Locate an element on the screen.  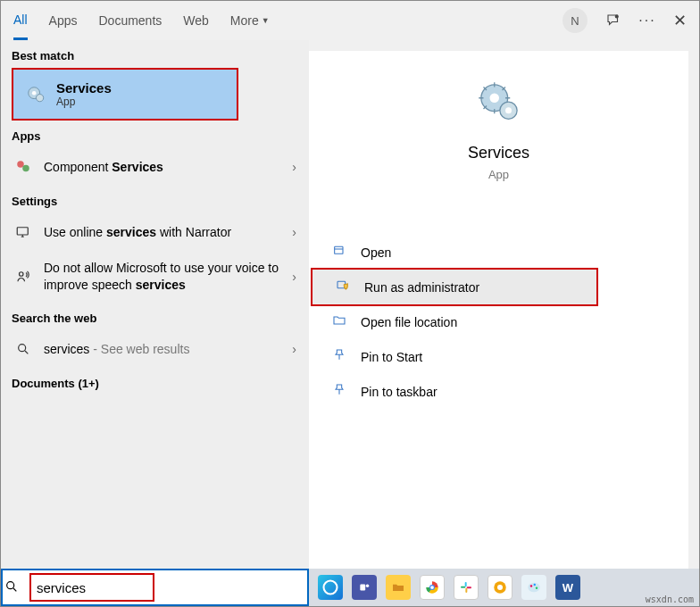
action-run-as-admin: Run as administrator is located at coordinates (454, 287).